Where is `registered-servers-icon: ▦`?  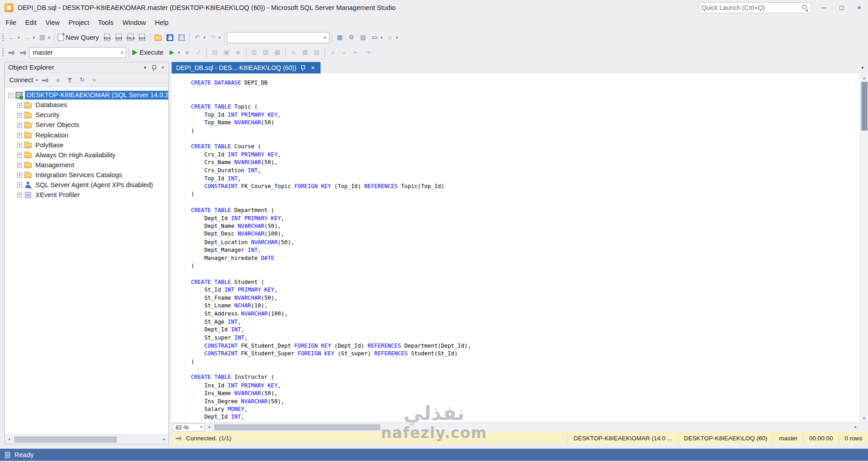 registered-servers-icon: ▦ is located at coordinates (340, 37).